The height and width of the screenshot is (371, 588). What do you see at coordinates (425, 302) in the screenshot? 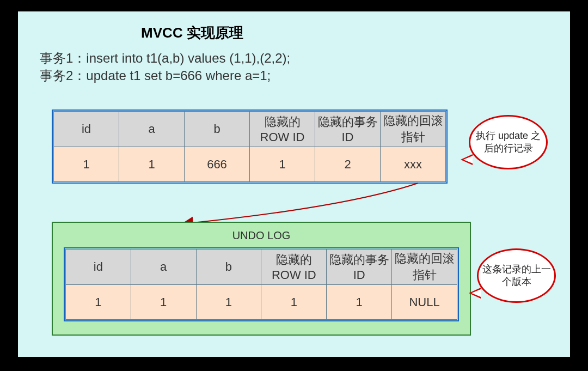
I see `cell-rollptr: NULL` at bounding box center [425, 302].